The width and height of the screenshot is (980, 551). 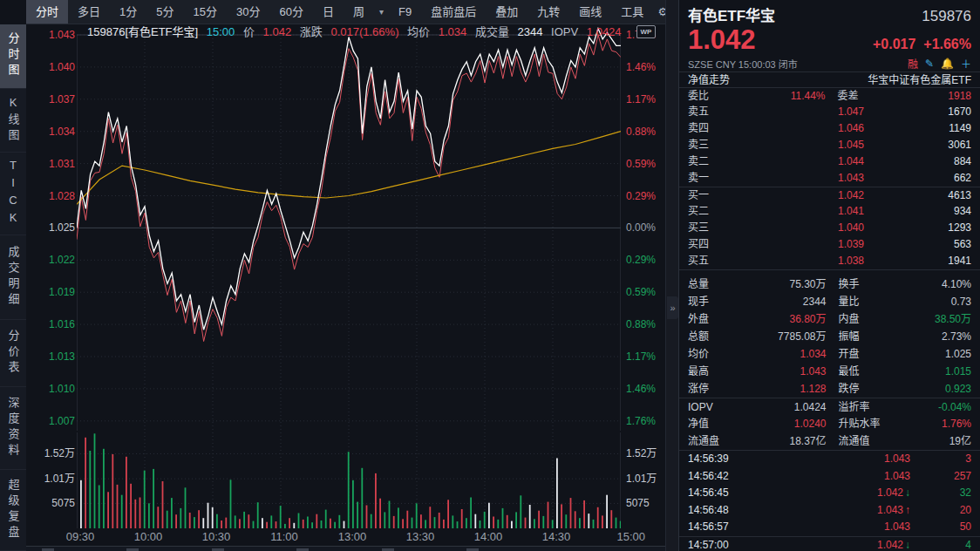 I want to click on stat-label: 溢折率, so click(x=854, y=407).